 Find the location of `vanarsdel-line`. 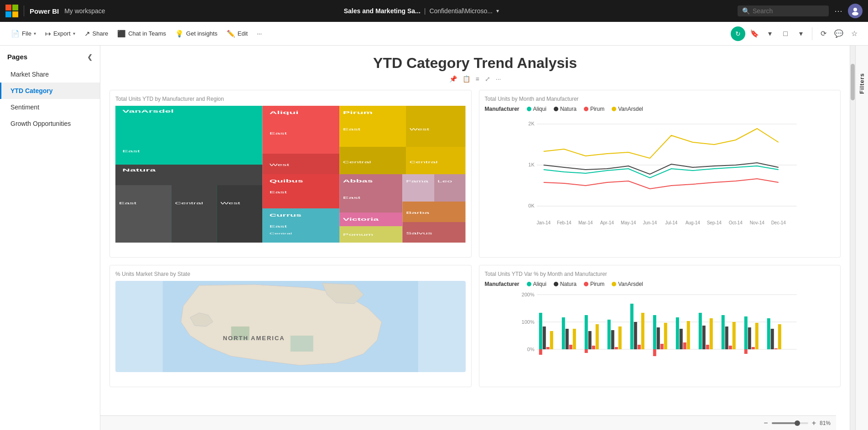

vanarsdel-line is located at coordinates (660, 143).